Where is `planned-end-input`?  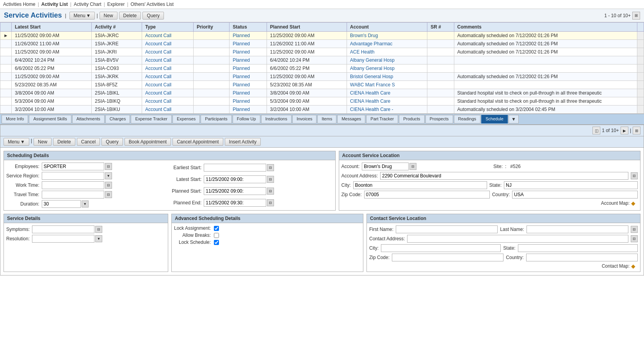
planned-end-input is located at coordinates (235, 203).